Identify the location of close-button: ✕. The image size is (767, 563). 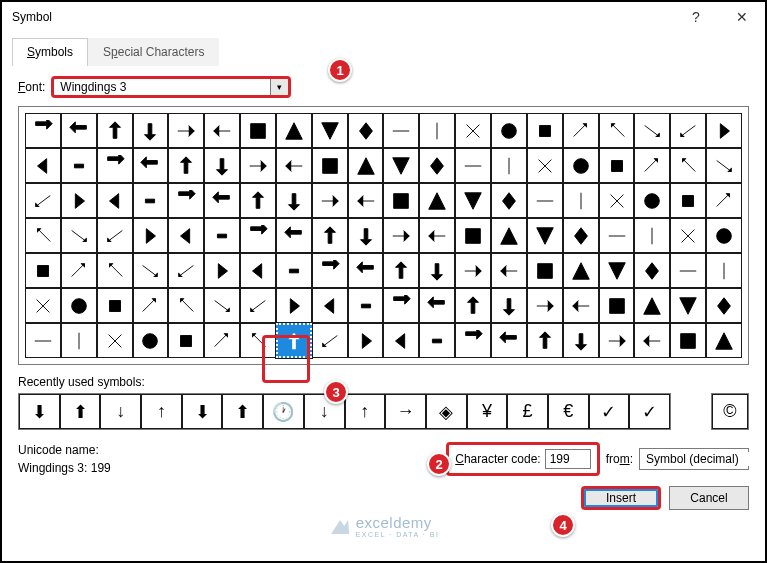
(742, 17).